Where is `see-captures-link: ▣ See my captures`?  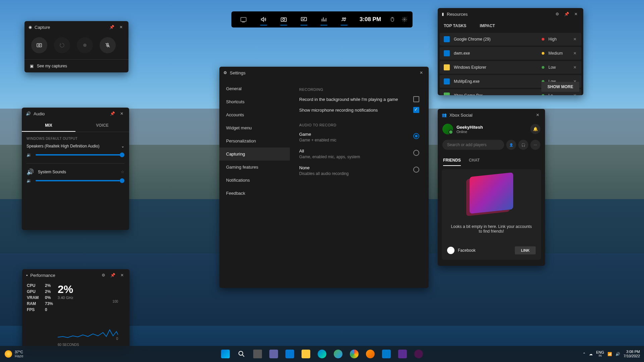 see-captures-link: ▣ See my captures is located at coordinates (76, 66).